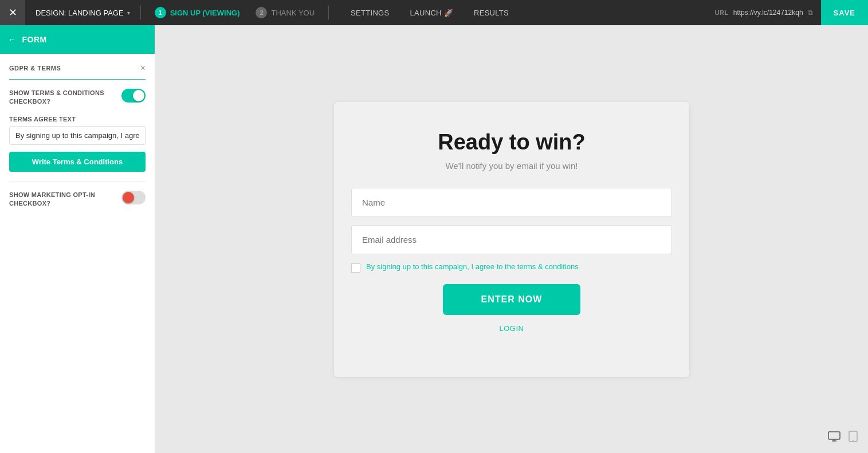  Describe the element at coordinates (285, 13) in the screenshot. I see `step-thankyou: 2 THANK YOU` at that location.